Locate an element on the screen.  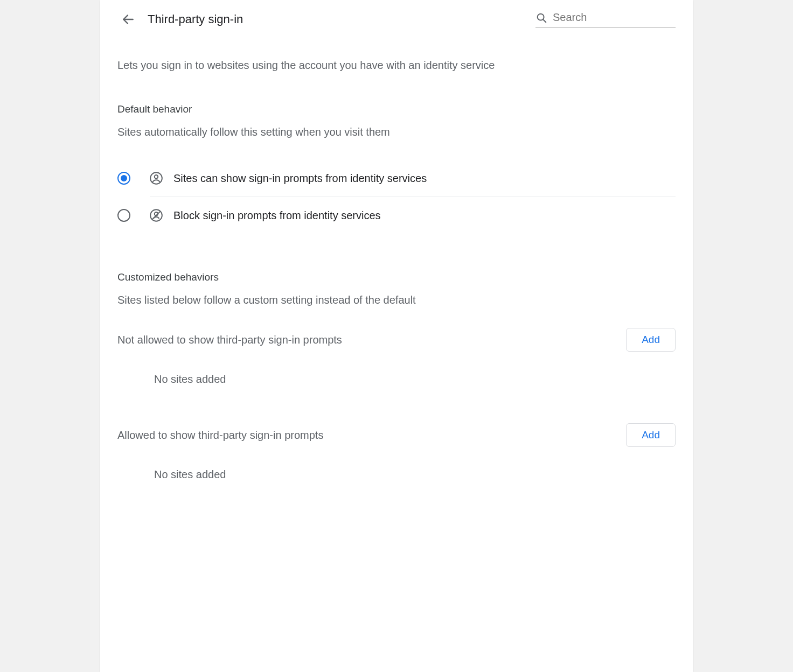
search-field is located at coordinates (606, 19).